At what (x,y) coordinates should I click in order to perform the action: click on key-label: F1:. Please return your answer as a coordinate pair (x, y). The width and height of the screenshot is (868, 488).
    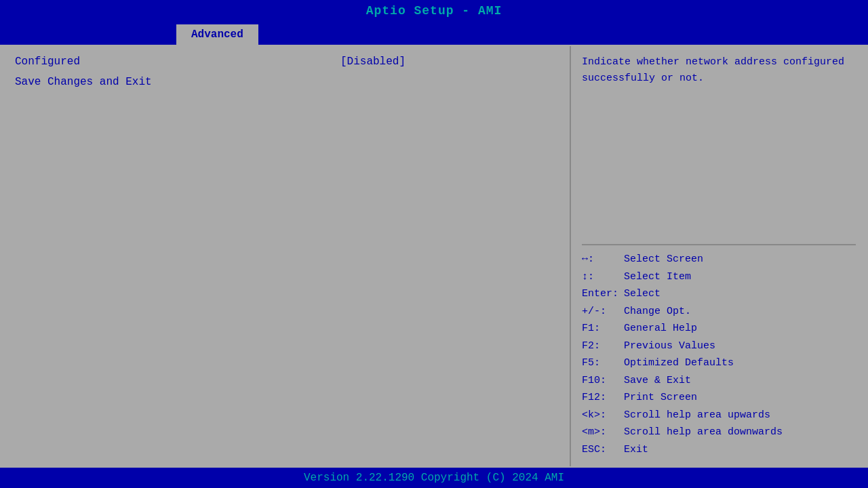
    Looking at the image, I should click on (601, 329).